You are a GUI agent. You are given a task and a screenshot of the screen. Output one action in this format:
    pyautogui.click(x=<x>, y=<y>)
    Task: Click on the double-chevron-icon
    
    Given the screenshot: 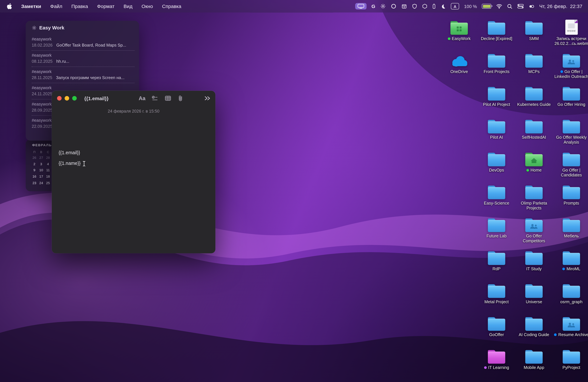 What is the action you would take?
    pyautogui.click(x=207, y=98)
    